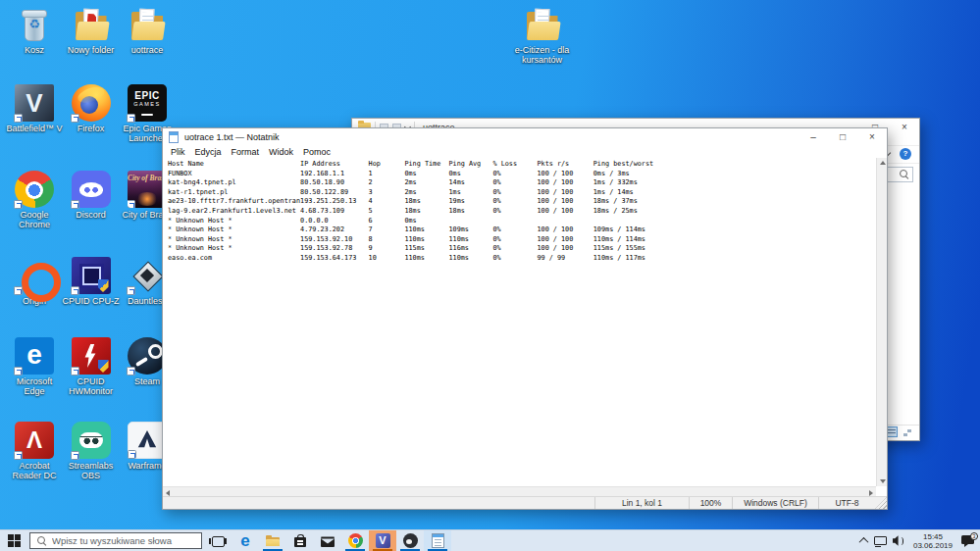 The height and width of the screenshot is (551, 980). Describe the element at coordinates (245, 541) in the screenshot. I see `taskbar-button-edge: e` at that location.